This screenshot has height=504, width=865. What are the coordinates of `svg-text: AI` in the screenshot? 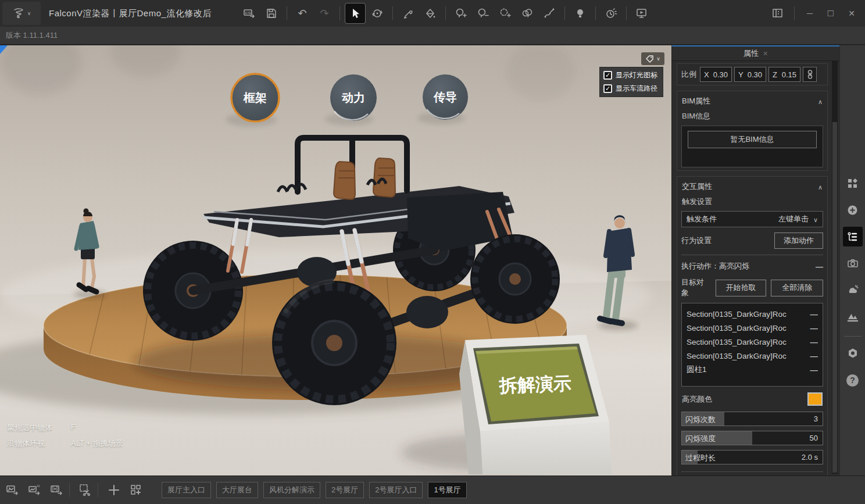 It's located at (38, 486).